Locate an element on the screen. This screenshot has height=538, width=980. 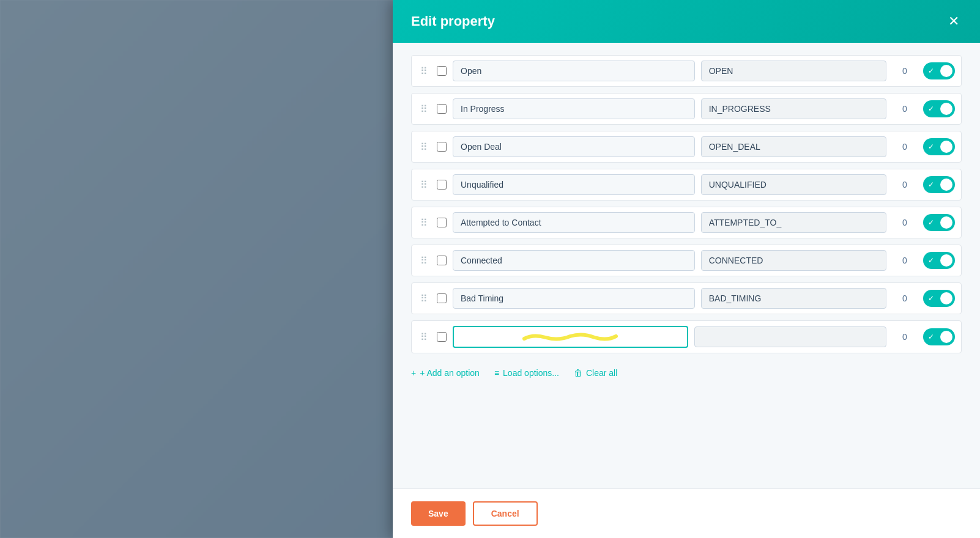
option-row-unqualified: ⠿ 0 ✓ is located at coordinates (686, 185).